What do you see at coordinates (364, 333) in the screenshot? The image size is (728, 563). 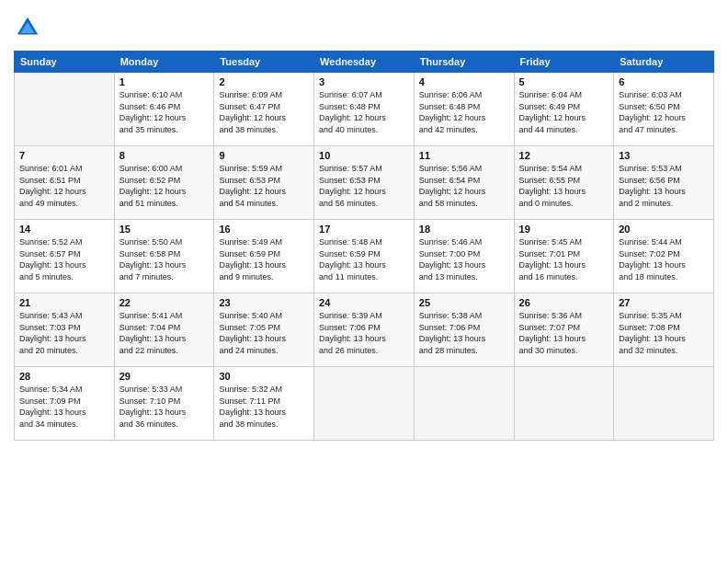 I see `day-info: Sunrise: 5:39 AMSunset: 7:06 PMDaylight:…` at bounding box center [364, 333].